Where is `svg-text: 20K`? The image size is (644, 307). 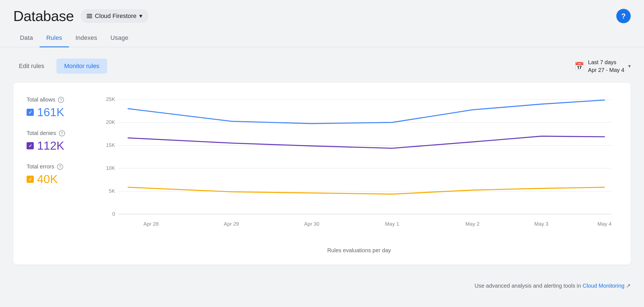 svg-text: 20K is located at coordinates (111, 122).